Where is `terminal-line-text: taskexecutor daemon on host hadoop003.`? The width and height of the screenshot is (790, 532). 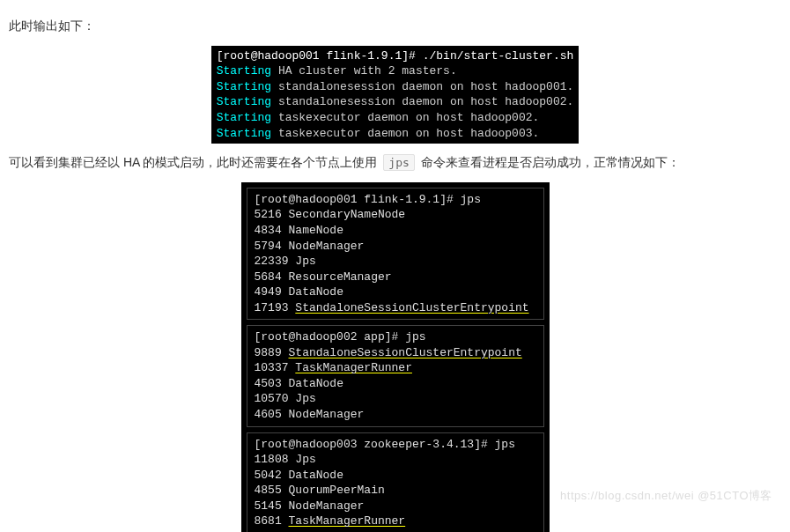 terminal-line-text: taskexecutor daemon on host hadoop003. is located at coordinates (409, 134).